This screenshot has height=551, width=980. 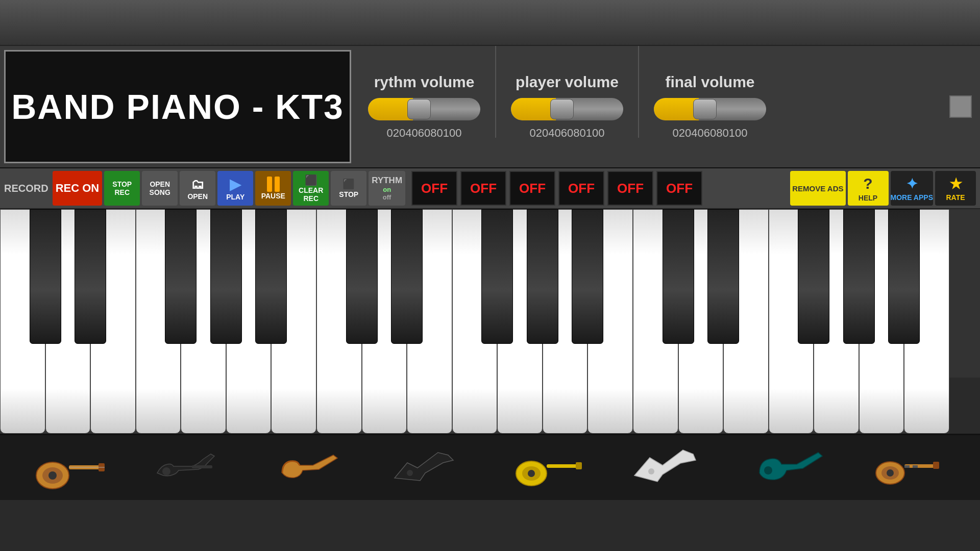 I want to click on help-button: ? HELP, so click(x=868, y=188).